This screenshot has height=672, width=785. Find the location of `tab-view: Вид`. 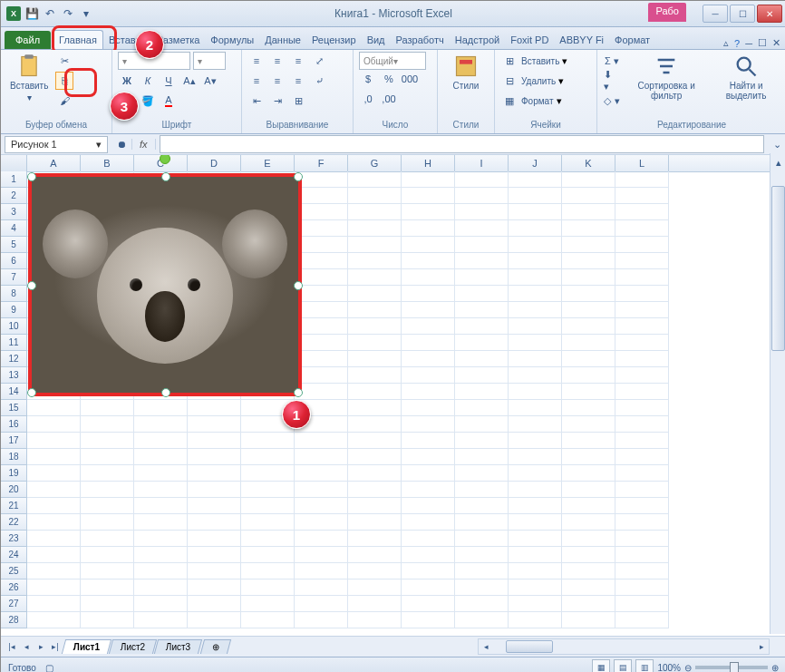

tab-view: Вид is located at coordinates (376, 40).